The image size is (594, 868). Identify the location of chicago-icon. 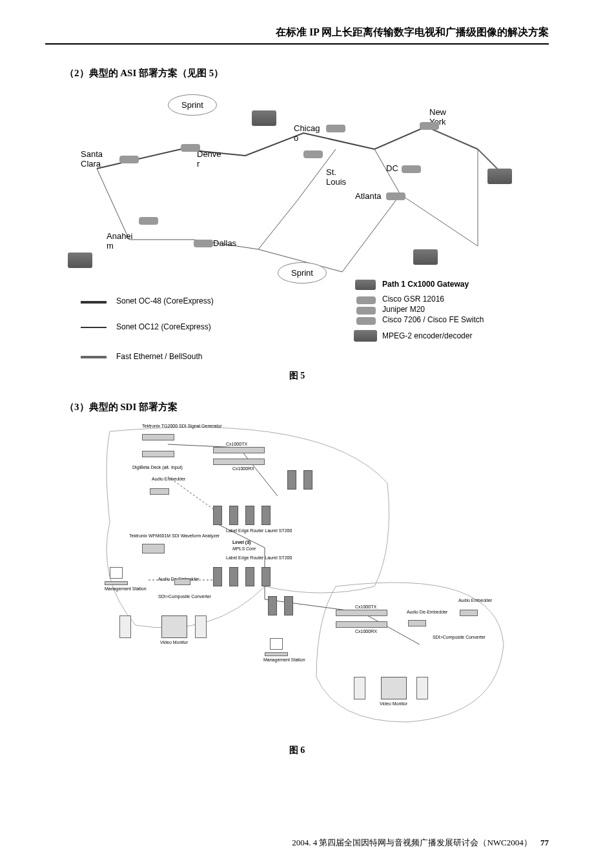
(336, 129).